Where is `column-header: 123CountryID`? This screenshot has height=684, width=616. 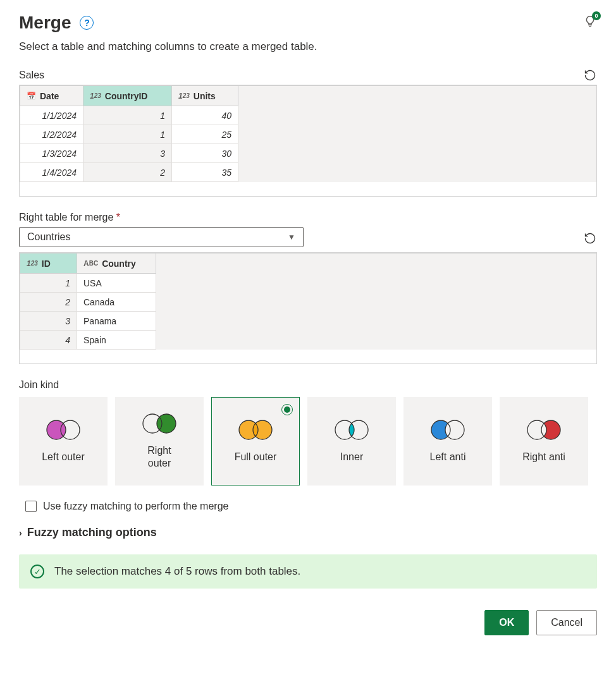
column-header: 123CountryID is located at coordinates (128, 96).